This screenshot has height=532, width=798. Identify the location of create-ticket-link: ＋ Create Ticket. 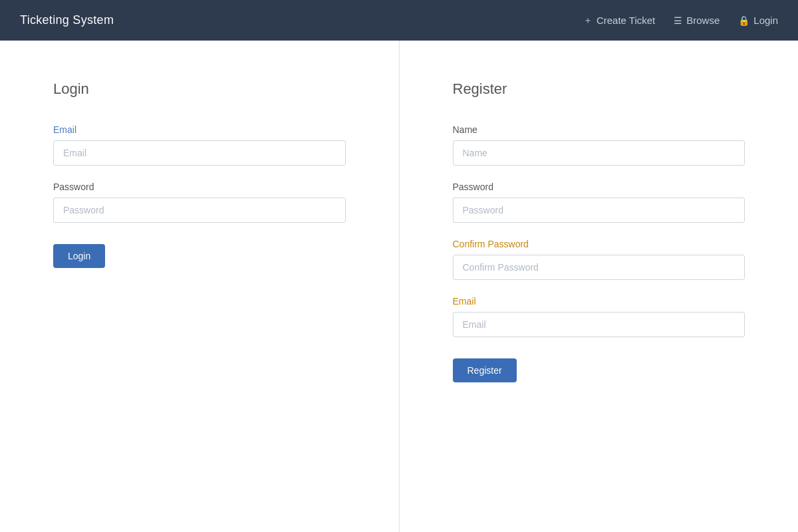
(619, 21).